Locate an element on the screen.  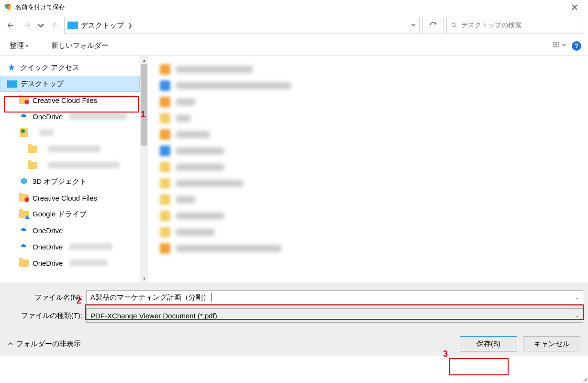
onedrive-icon is located at coordinates (24, 247).